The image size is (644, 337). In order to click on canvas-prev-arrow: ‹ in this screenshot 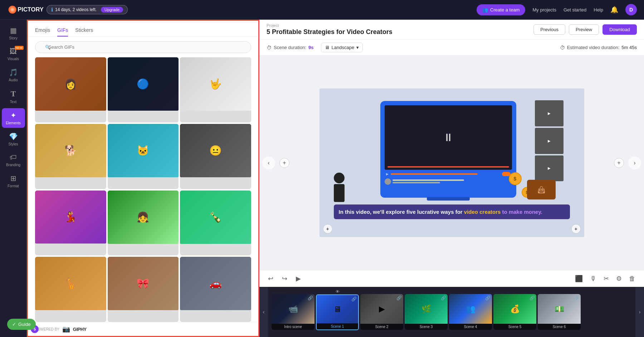, I will do `click(269, 163)`.